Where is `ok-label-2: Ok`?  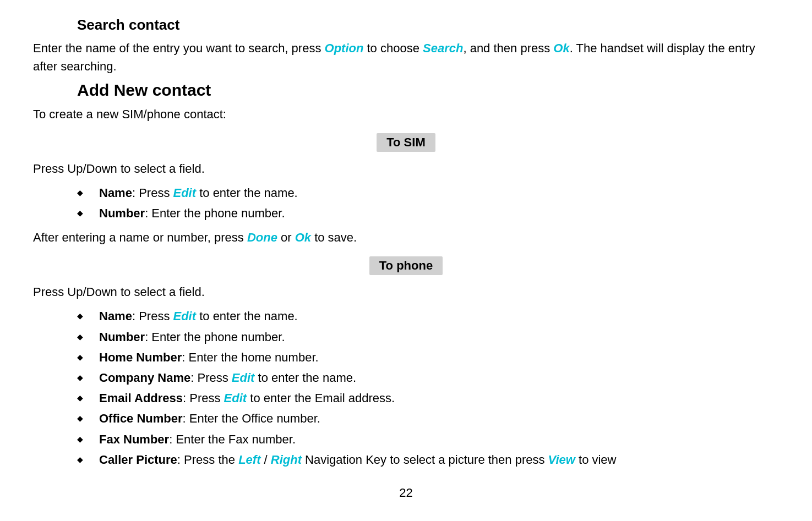
ok-label-2: Ok is located at coordinates (303, 238).